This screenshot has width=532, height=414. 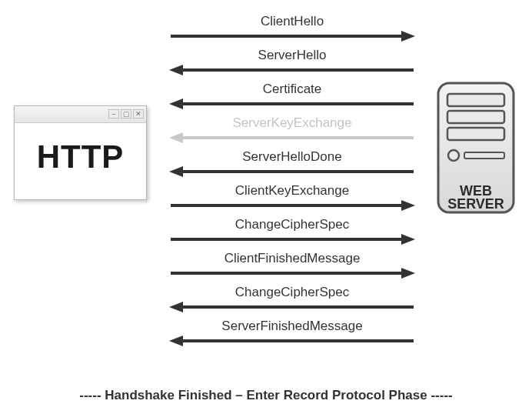 What do you see at coordinates (292, 336) in the screenshot?
I see `message-row: ServerFinishedMessage` at bounding box center [292, 336].